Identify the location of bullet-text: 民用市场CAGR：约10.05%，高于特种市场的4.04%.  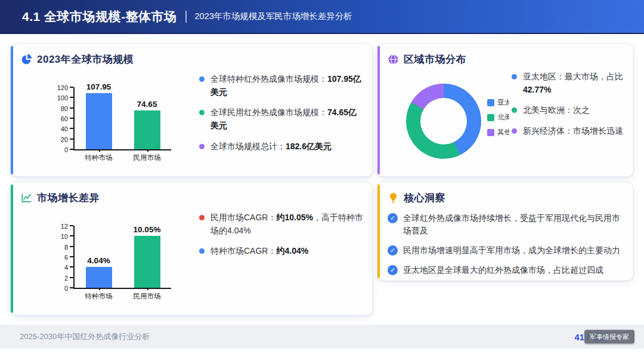
(287, 224).